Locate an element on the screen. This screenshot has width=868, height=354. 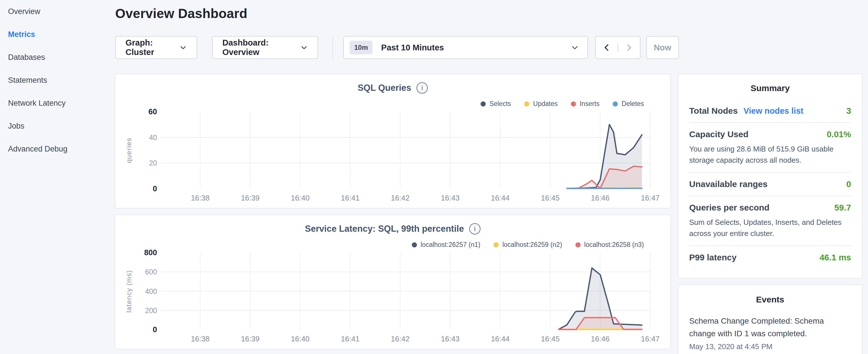
summary-row-label: Capacity Used is located at coordinates (719, 134).